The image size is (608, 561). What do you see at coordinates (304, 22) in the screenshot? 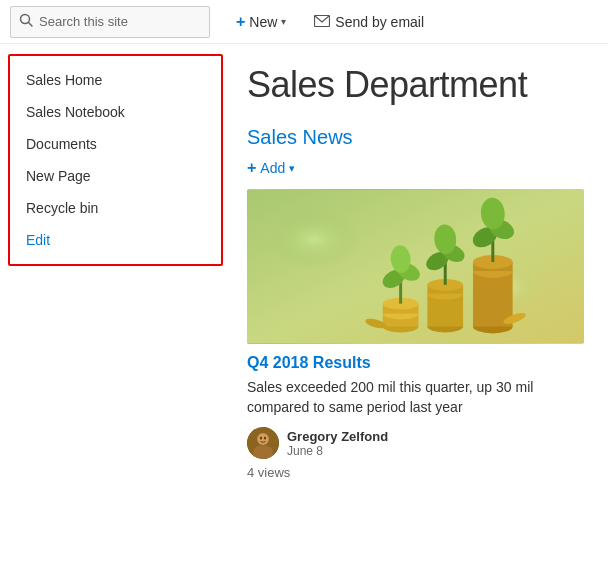
I see `top-bar: Search this site + New ▾ Send by email` at bounding box center [304, 22].